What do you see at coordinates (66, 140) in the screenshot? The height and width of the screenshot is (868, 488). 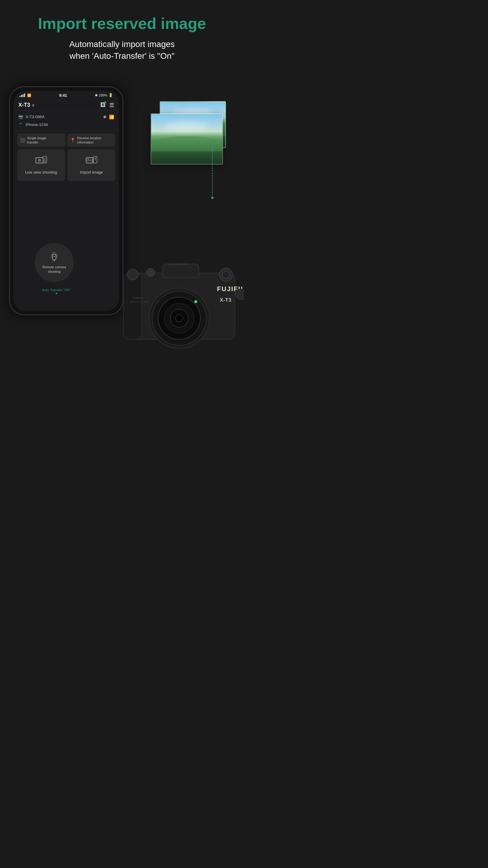 I see `function-row: ⬛ Single image transfer 📍 Receive locati…` at bounding box center [66, 140].